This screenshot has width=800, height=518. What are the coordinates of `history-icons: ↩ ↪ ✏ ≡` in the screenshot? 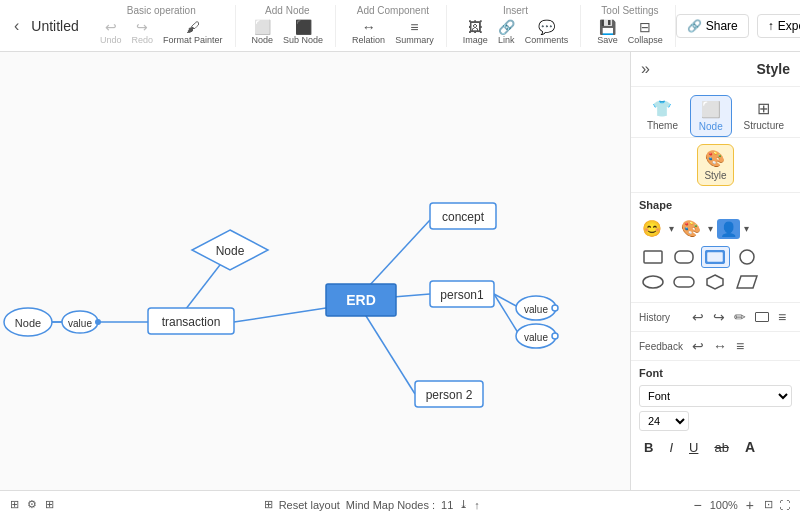 It's located at (739, 317).